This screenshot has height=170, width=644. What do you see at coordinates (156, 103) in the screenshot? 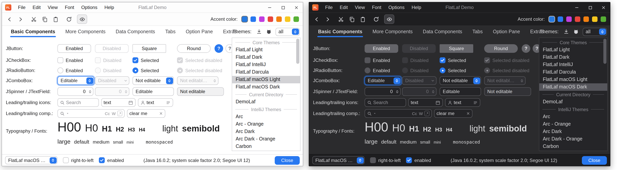
I see `user-field` at bounding box center [156, 103].